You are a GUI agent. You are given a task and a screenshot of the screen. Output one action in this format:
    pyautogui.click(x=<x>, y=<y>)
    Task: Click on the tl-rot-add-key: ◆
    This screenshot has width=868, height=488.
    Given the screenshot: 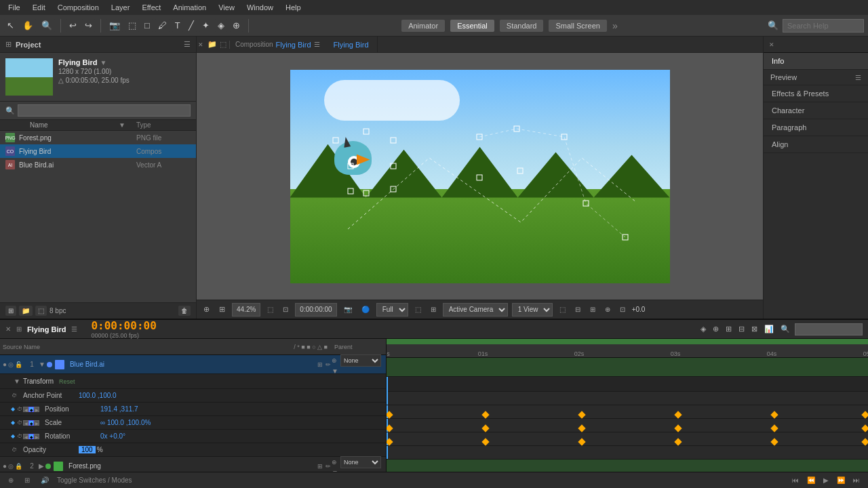 What is the action you would take?
    pyautogui.click(x=31, y=436)
    